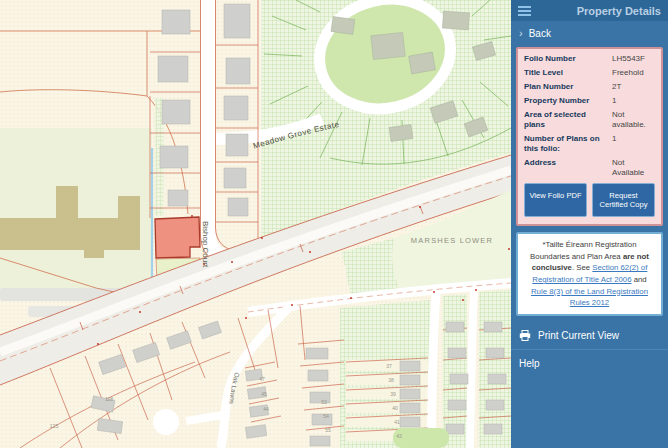 Image resolution: width=668 pixels, height=448 pixels. What do you see at coordinates (324, 402) in the screenshot?
I see `svg-text: 53` at bounding box center [324, 402].